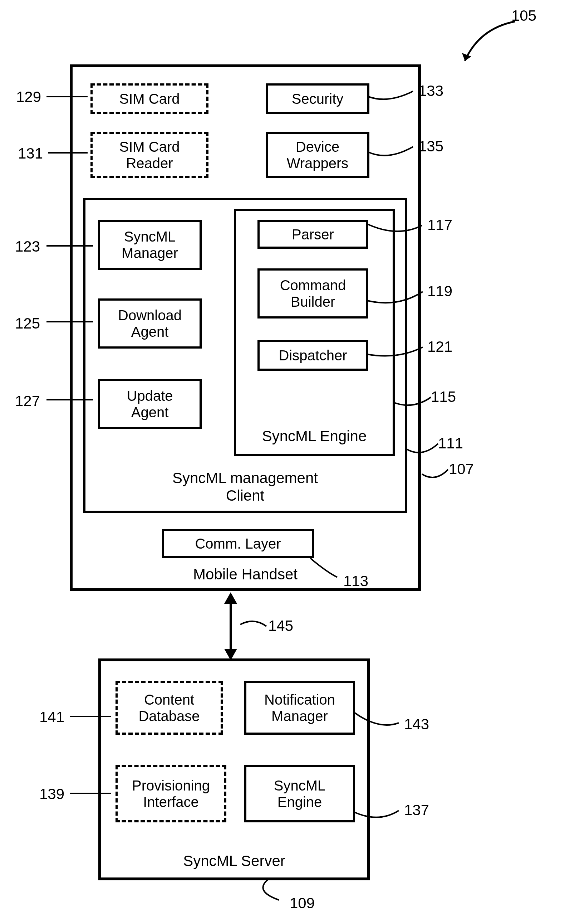 The image size is (570, 924). Describe the element at coordinates (431, 91) in the screenshot. I see `ref-133: 133` at that location.